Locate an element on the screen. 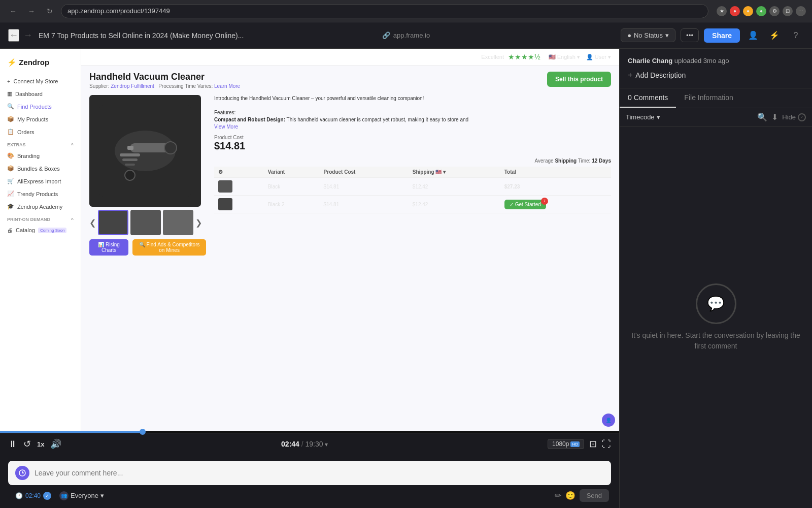 Image resolution: width=812 pixels, height=508 pixels. add-description-btn: + Add Description is located at coordinates (657, 75).